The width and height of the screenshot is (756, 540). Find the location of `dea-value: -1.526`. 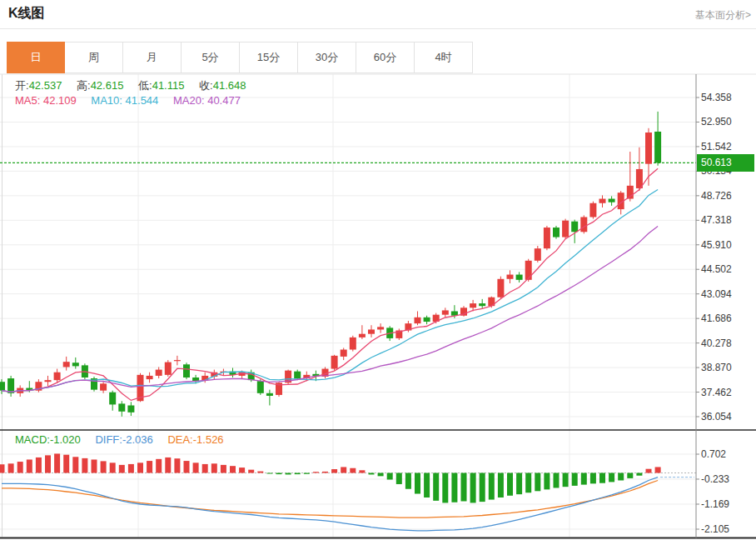

dea-value: -1.526 is located at coordinates (208, 440).